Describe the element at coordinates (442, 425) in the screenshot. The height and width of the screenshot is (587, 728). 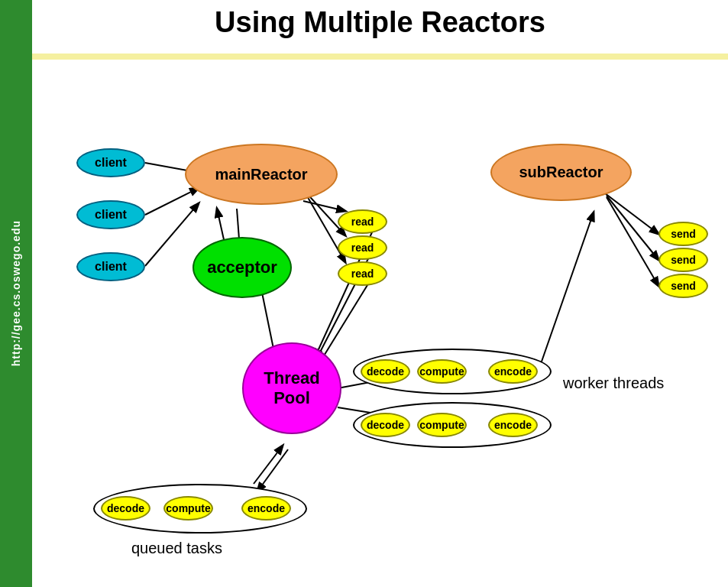
I see `worker2-compute: compute` at that location.